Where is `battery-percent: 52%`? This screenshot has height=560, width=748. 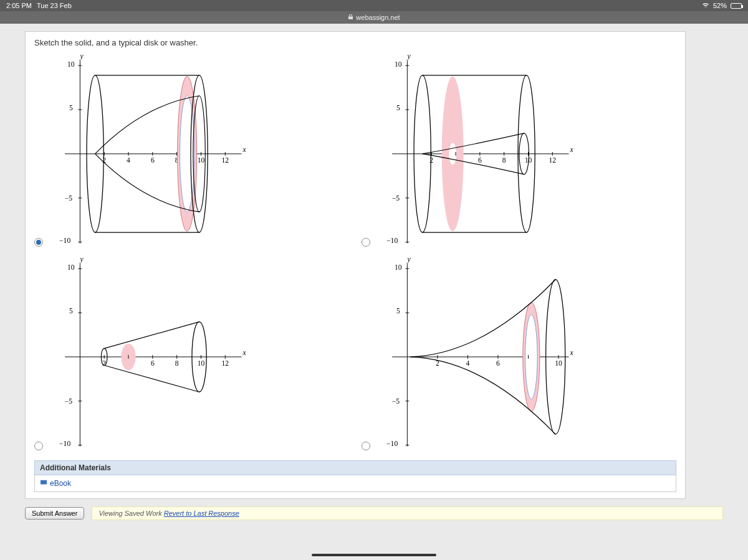 battery-percent: 52% is located at coordinates (720, 6).